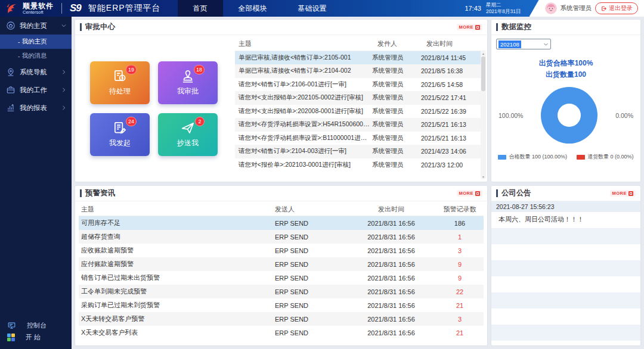  I want to click on briefcase-icon, so click(11, 90).